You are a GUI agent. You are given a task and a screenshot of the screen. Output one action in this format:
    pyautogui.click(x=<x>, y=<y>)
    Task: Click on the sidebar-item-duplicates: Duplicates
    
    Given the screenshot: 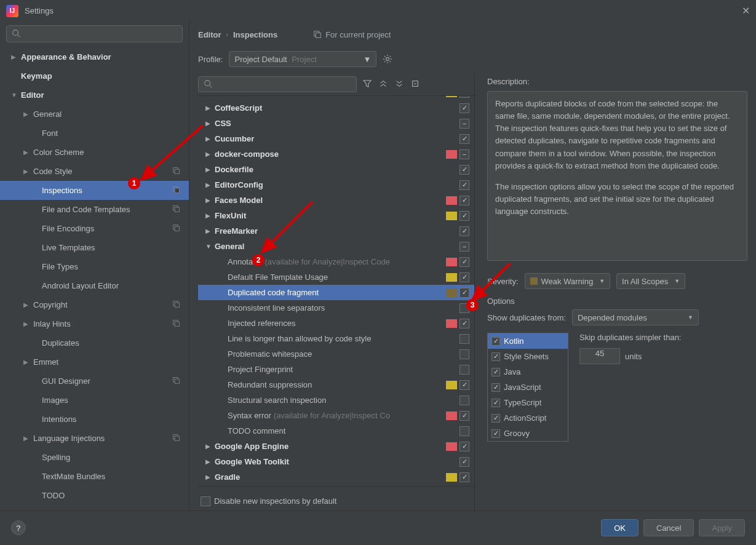 What is the action you would take?
    pyautogui.click(x=95, y=343)
    